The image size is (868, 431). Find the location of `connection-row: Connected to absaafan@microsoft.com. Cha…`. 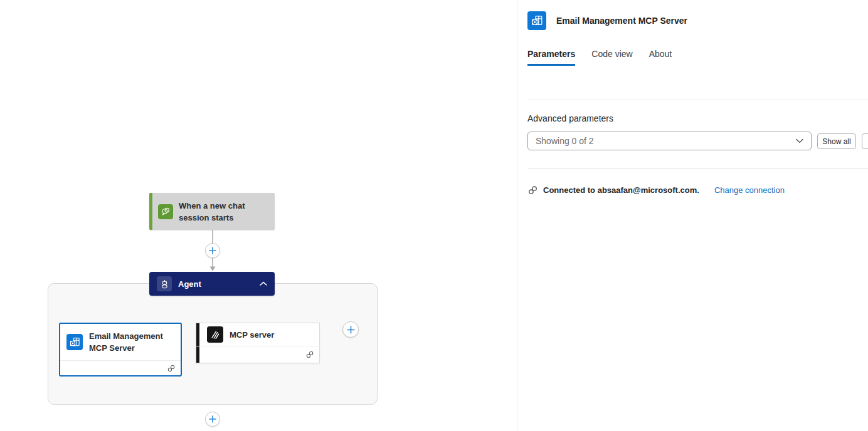

connection-row: Connected to absaafan@microsoft.com. Cha… is located at coordinates (656, 190).